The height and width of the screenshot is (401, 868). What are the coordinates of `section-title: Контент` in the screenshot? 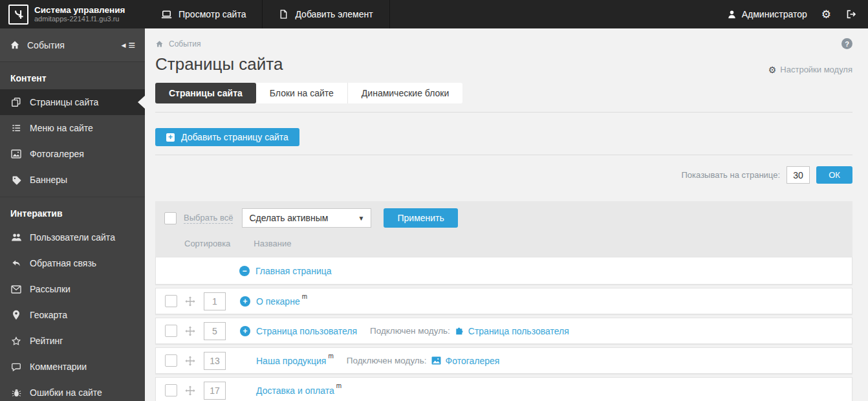 It's located at (72, 76).